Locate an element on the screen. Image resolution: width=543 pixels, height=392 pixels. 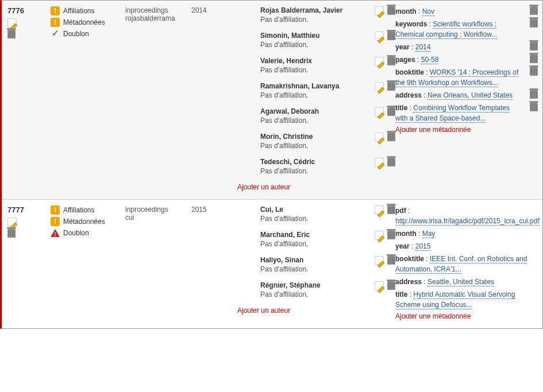
metadata-value: Hybrid Automatic Visual Servoing Scheme … is located at coordinates (455, 300).